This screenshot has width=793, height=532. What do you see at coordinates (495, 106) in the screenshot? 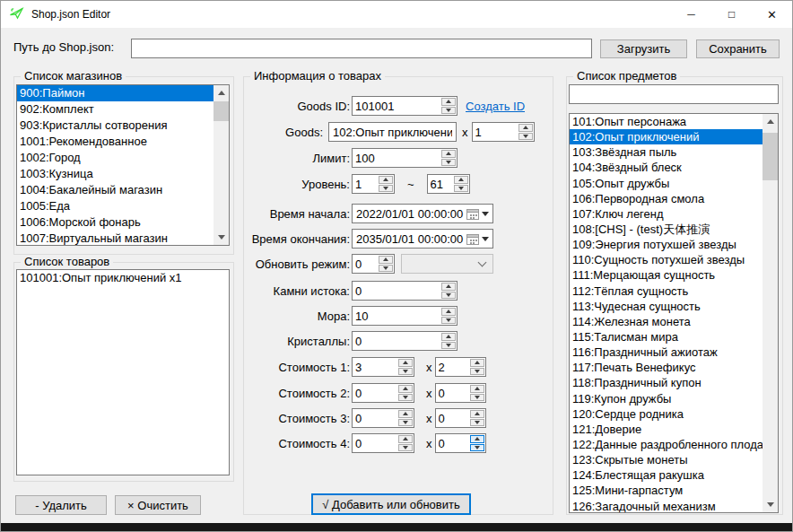
I see `create-id-link: Создать ID` at bounding box center [495, 106].